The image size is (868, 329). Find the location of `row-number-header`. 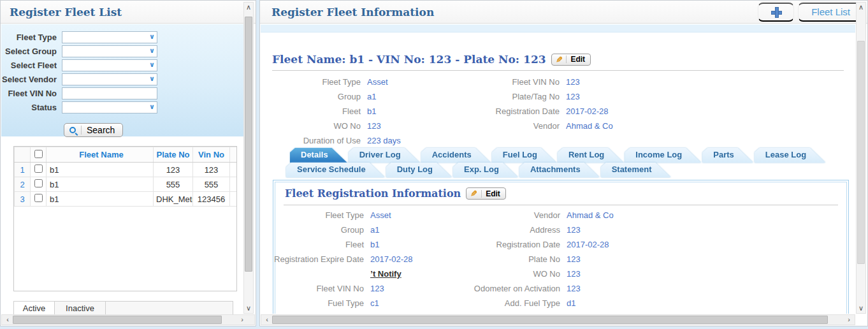

row-number-header is located at coordinates (23, 155).